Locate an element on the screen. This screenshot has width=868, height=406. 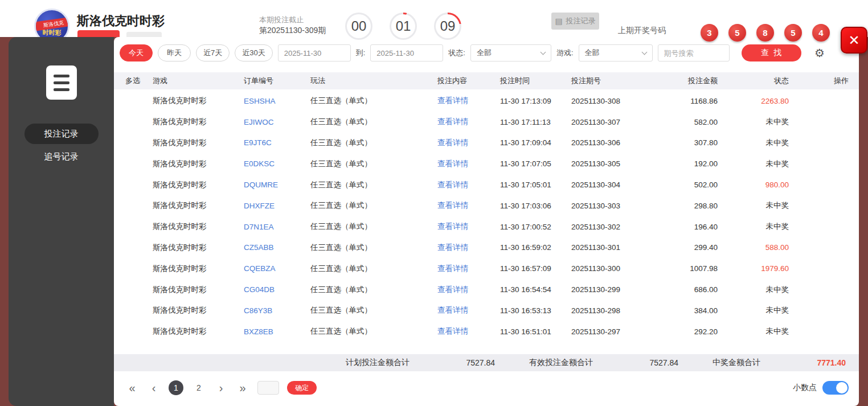
logo-sub-text: 时时彩 is located at coordinates (52, 33).